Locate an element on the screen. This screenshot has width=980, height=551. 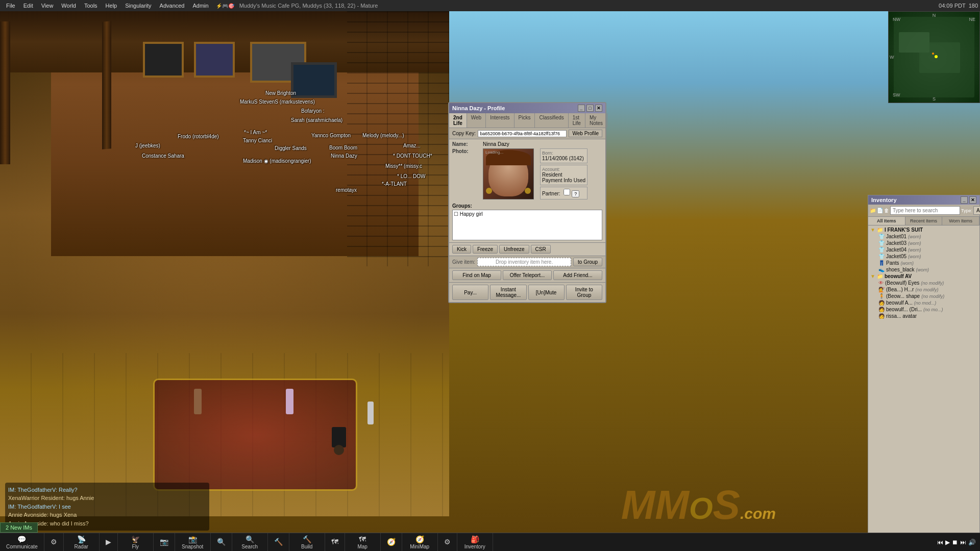
menu-world: World is located at coordinates (68, 6).